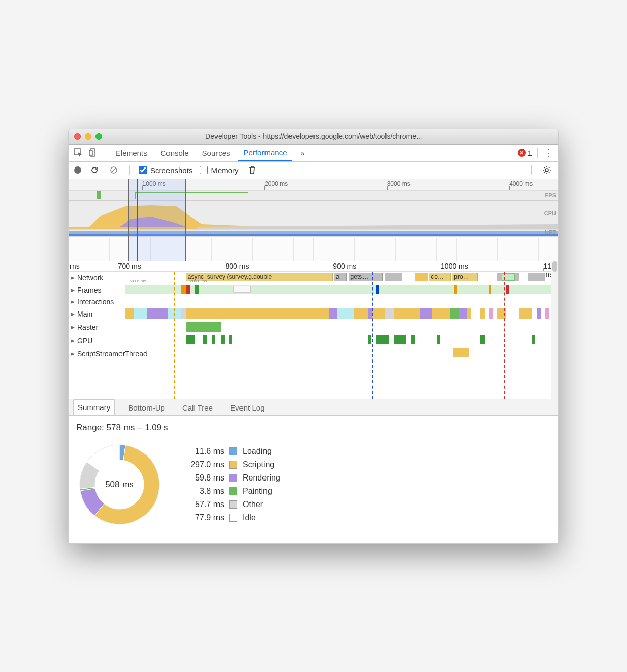 Image resolution: width=627 pixels, height=672 pixels. I want to click on network-bar-co: co…, so click(440, 277).